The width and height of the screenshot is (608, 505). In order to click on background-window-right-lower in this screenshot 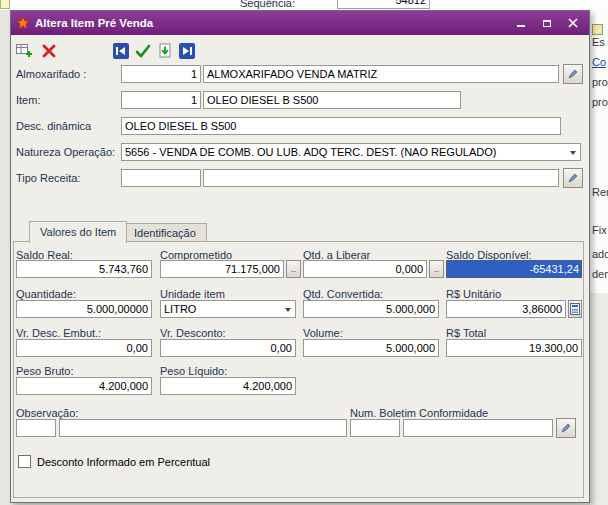, I will do `click(599, 399)`.